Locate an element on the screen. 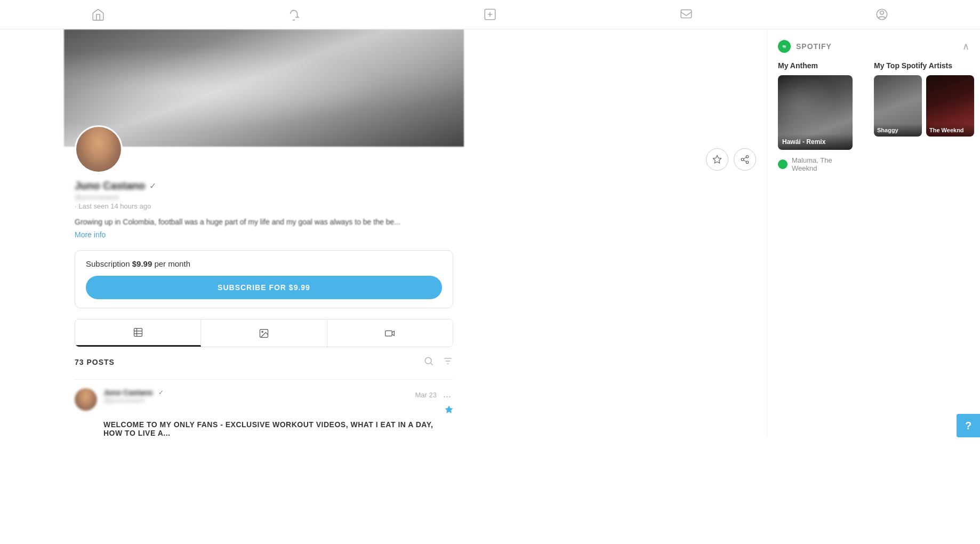 Image resolution: width=980 pixels, height=544 pixels. filter-posts-icon is located at coordinates (448, 362).